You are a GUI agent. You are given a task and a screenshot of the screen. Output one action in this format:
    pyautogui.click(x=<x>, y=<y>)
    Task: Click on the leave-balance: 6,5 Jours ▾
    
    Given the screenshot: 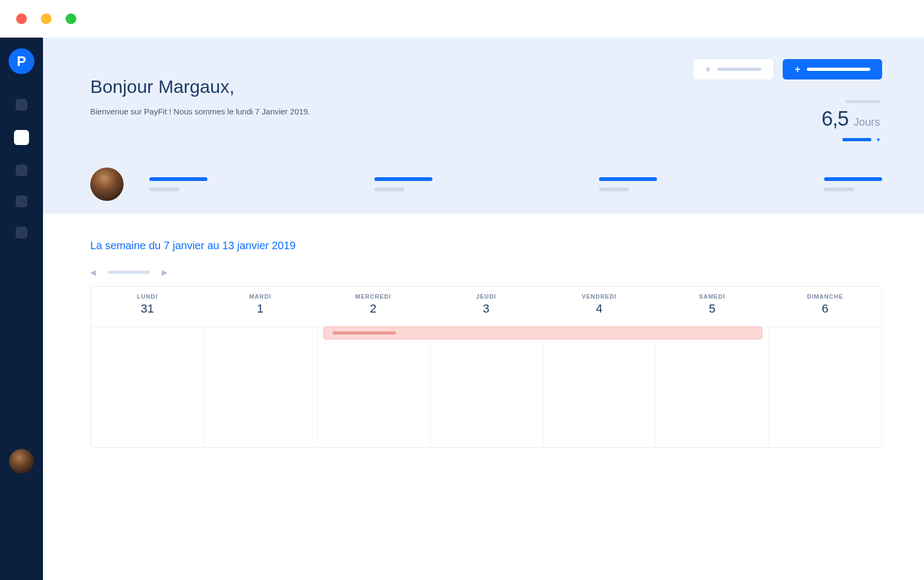 What is the action you would take?
    pyautogui.click(x=851, y=121)
    